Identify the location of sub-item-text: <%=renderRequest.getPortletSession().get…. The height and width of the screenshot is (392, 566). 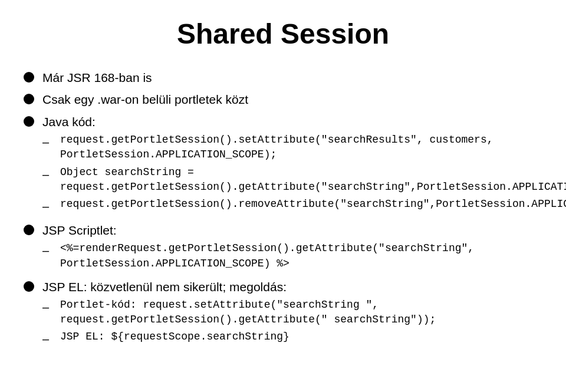
(301, 256).